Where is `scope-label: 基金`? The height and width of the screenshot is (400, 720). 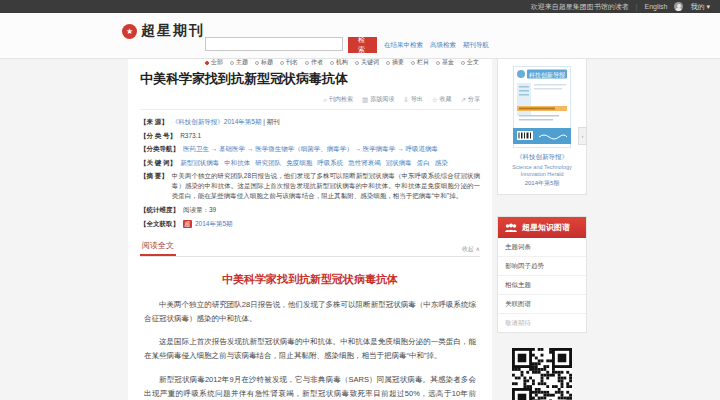 scope-label: 基金 is located at coordinates (448, 62).